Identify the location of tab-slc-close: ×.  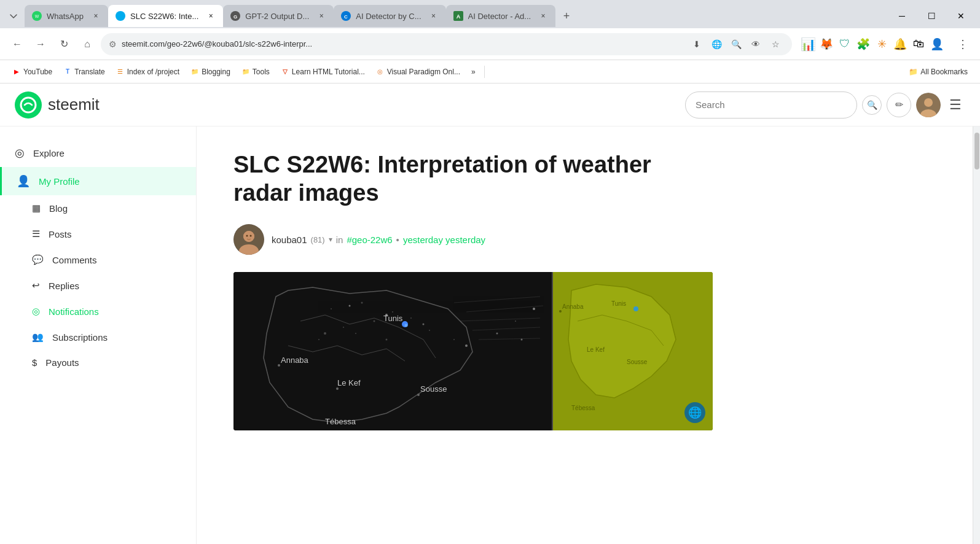
(211, 16).